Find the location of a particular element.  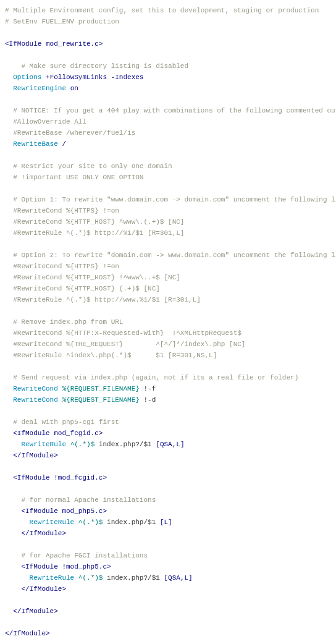

token: !-f is located at coordinates (148, 389).